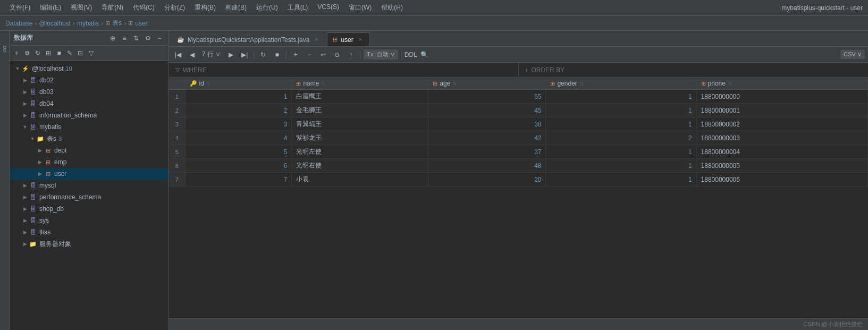 This screenshot has width=868, height=330. Describe the element at coordinates (89, 174) in the screenshot. I see `tree-item-user: ▶ ⊞ user` at that location.